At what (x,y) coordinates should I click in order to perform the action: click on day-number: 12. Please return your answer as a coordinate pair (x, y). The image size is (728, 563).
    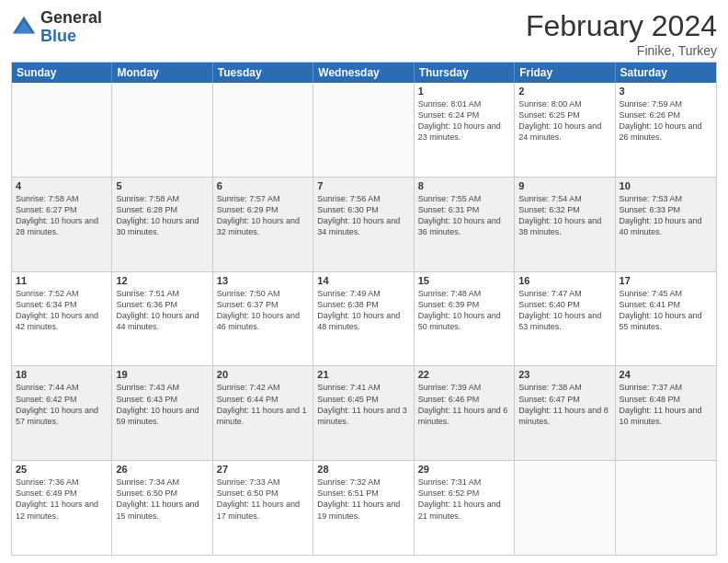
    Looking at the image, I should click on (162, 281).